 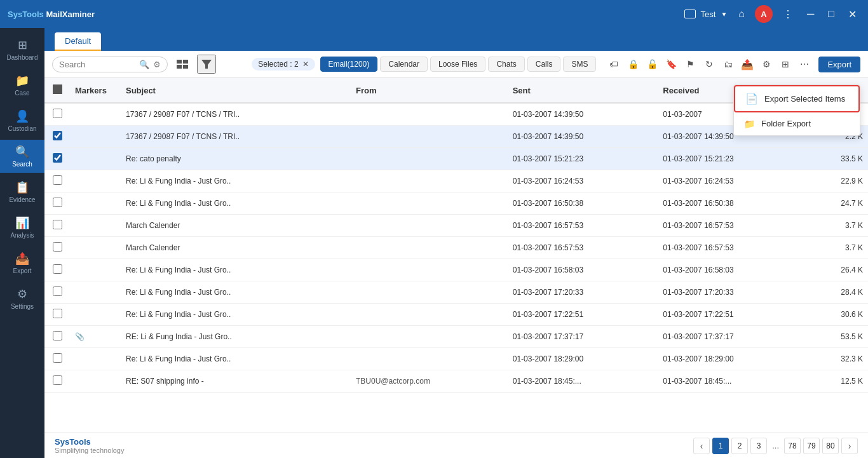 What do you see at coordinates (236, 381) in the screenshot?
I see `row-subject-13: RE: S07 shipping info -` at bounding box center [236, 381].